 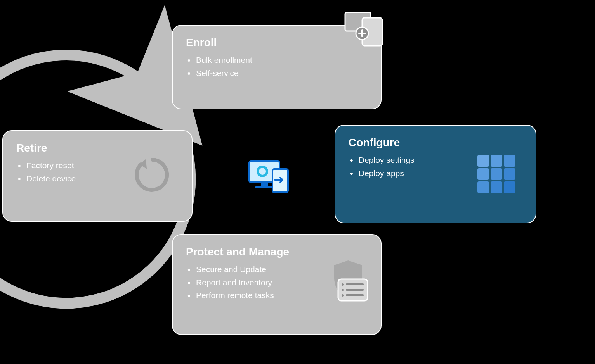 I want to click on enroll-card: Enroll Bulk enrollment Self-service, so click(x=277, y=67).